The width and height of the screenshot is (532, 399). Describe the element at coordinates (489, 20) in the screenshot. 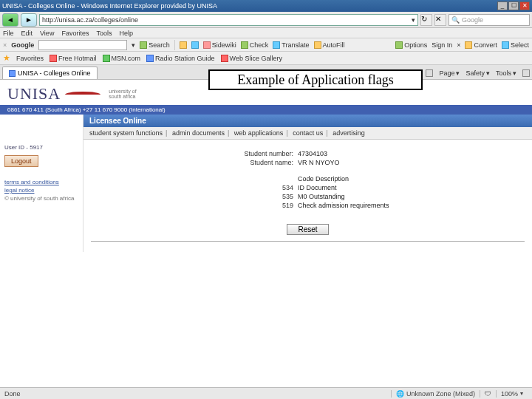

I see `browser-search-input: 🔍 Google` at that location.